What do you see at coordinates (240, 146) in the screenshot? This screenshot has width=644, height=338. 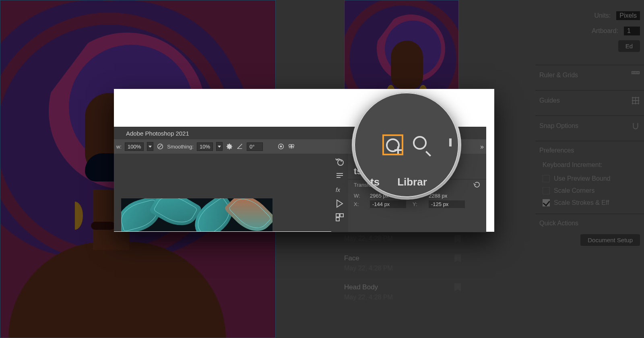 I see `angle-icon` at bounding box center [240, 146].